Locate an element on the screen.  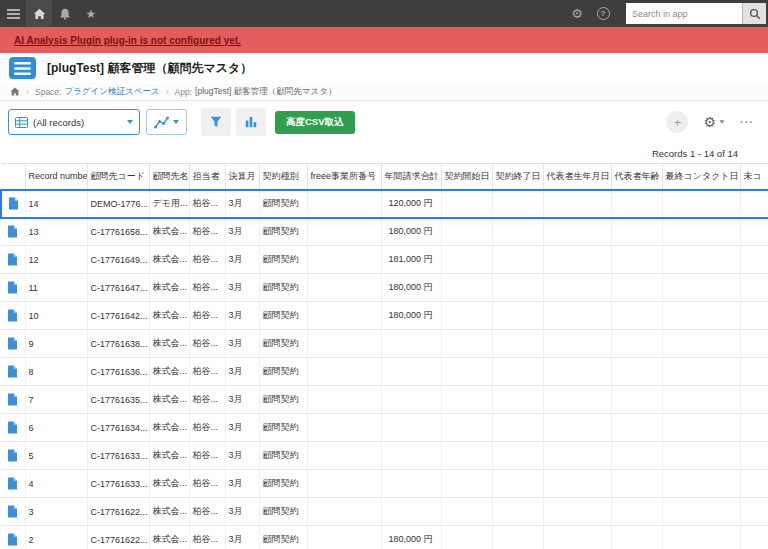
cell-annual-billing-total is located at coordinates (411, 484).